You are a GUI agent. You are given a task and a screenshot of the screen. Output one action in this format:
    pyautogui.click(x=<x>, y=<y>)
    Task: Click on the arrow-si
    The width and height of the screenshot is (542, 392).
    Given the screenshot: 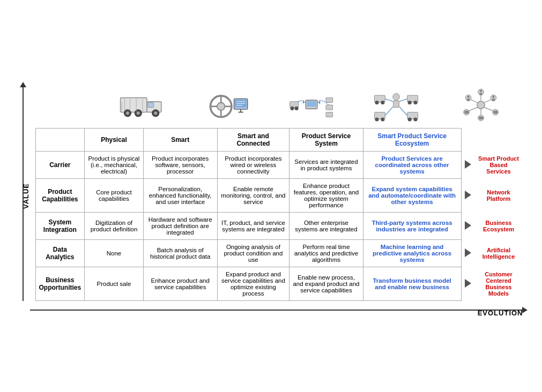 What is the action you would take?
    pyautogui.click(x=467, y=226)
    